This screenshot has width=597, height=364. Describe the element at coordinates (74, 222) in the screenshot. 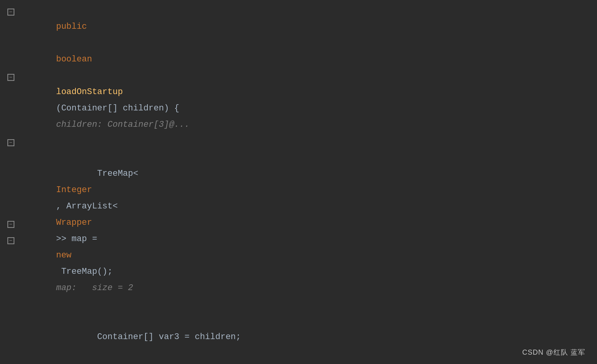

I see `type-wrapper: Wrapper` at that location.